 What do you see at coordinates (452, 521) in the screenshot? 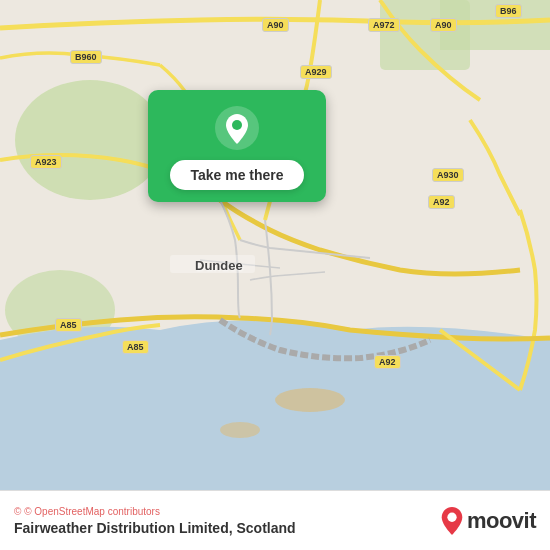
I see `moovit-pin-icon` at bounding box center [452, 521].